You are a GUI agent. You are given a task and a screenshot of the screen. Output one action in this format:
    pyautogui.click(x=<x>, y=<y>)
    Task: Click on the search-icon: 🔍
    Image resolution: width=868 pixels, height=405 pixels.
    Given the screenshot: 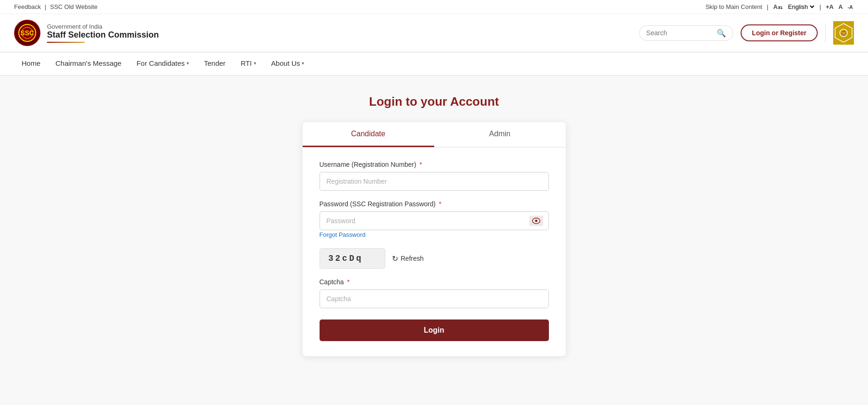 What is the action you would take?
    pyautogui.click(x=721, y=33)
    